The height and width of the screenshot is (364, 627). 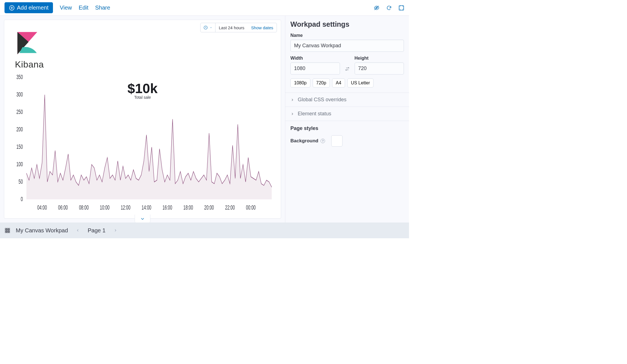 What do you see at coordinates (204, 8) in the screenshot?
I see `topbar: Add element View Edit Share` at bounding box center [204, 8].